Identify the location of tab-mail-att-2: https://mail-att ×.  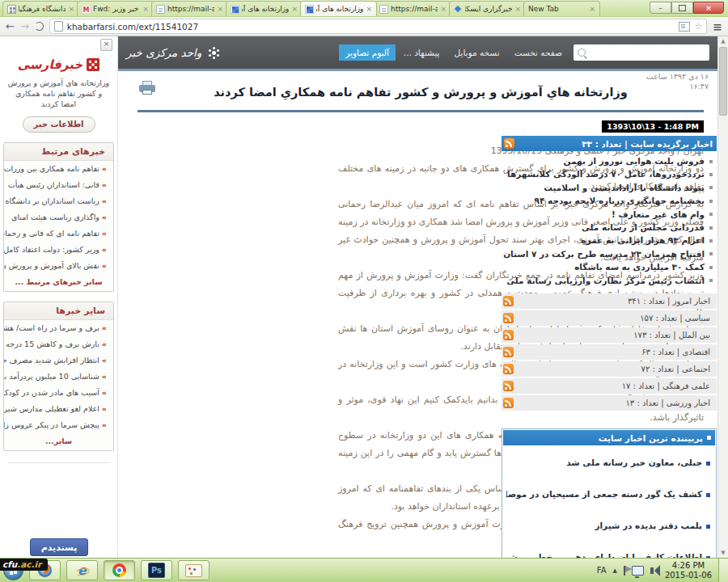
(413, 8).